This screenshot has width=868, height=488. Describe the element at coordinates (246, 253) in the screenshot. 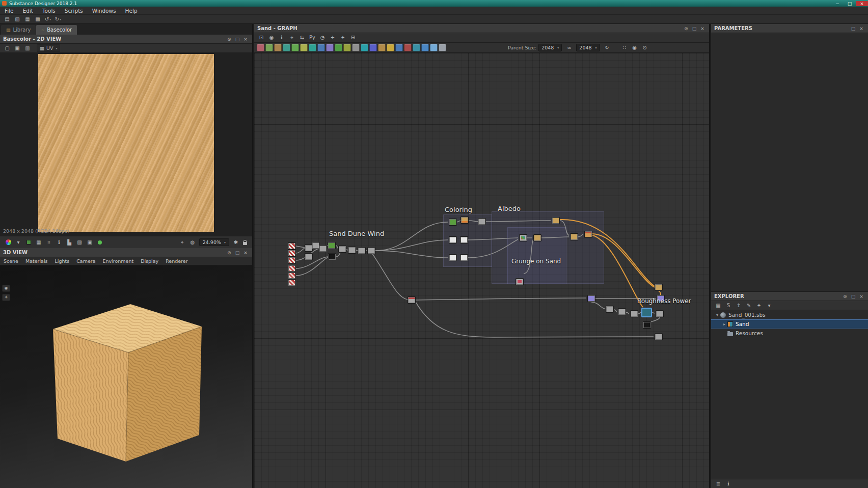

I see `close-icon: ×` at that location.